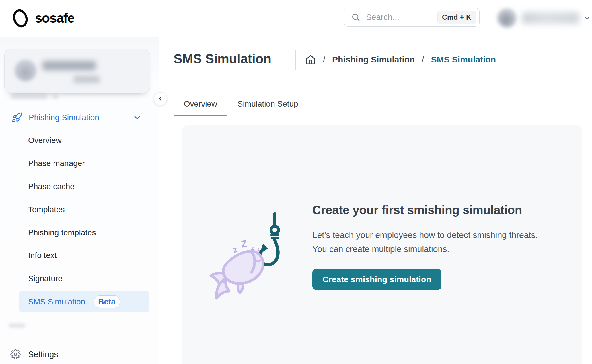 This screenshot has width=592, height=364. Describe the element at coordinates (160, 99) in the screenshot. I see `chevron-left-icon` at that location.